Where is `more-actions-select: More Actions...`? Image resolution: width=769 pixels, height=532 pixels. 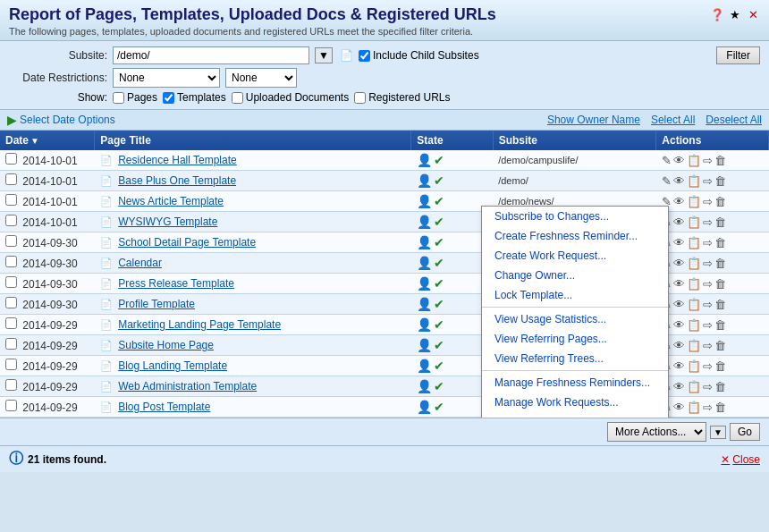
more-actions-select: More Actions... is located at coordinates (656, 432).